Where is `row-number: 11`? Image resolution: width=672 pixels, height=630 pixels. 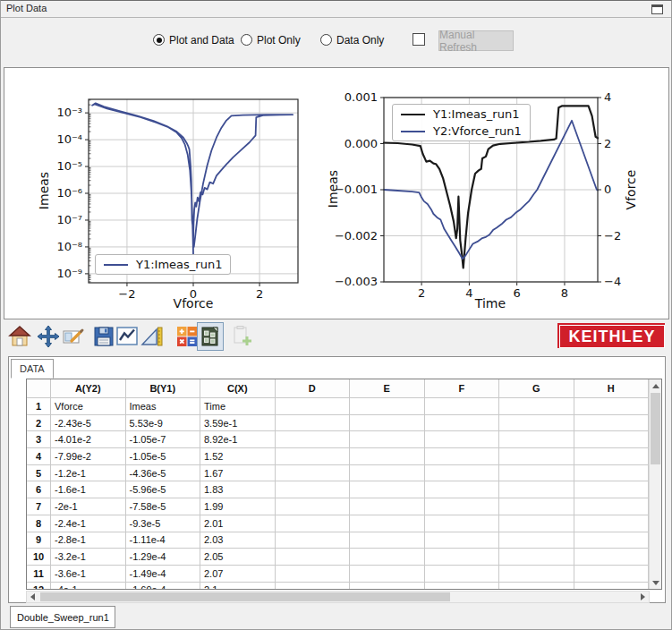
row-number: 11 is located at coordinates (39, 575).